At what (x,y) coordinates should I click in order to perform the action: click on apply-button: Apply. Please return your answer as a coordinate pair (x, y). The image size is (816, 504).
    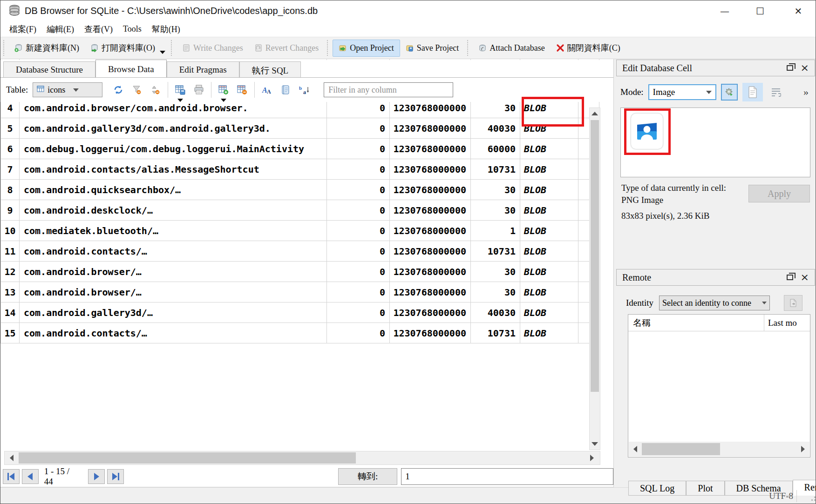
    Looking at the image, I should click on (779, 194).